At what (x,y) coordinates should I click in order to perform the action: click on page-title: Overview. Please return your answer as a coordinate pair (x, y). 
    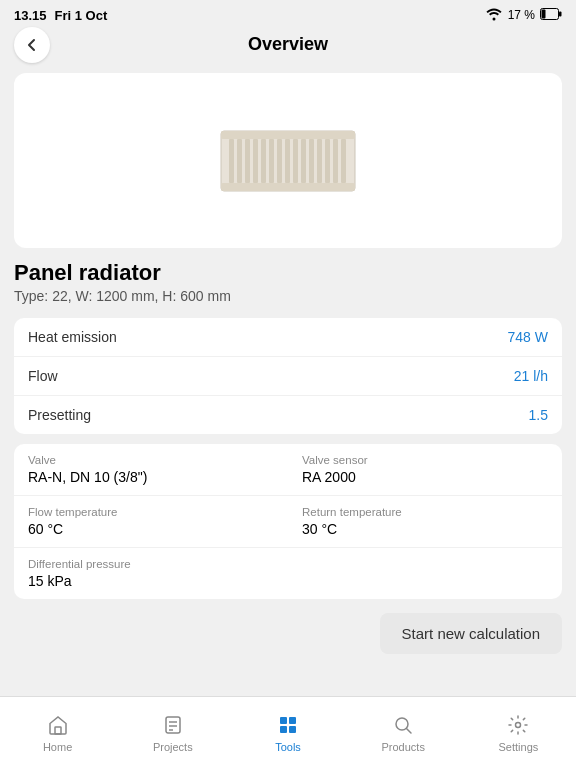
    Looking at the image, I should click on (288, 44).